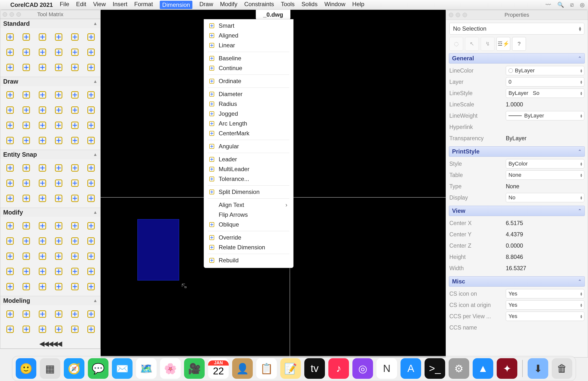 The image size is (588, 381). Describe the element at coordinates (99, 5) in the screenshot. I see `menu-view: View` at that location.